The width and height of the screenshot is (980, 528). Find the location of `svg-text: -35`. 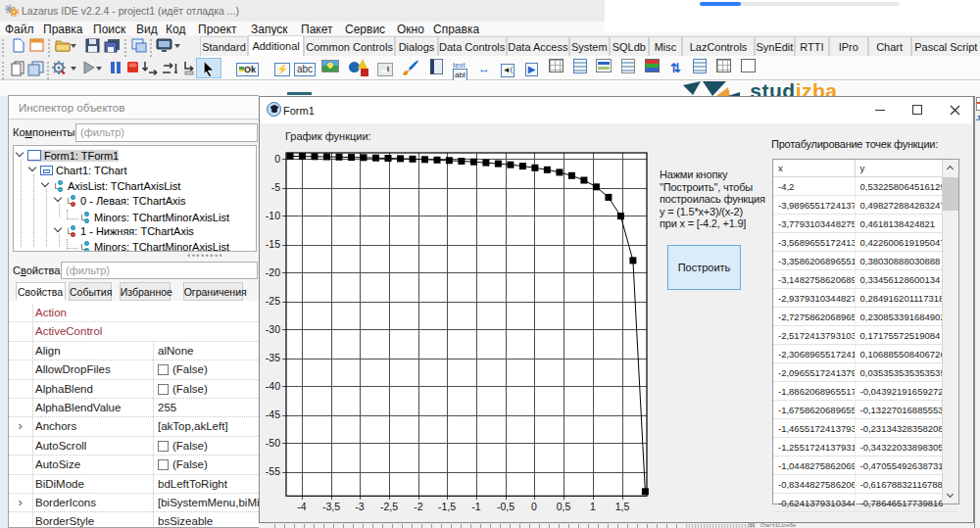

svg-text: -35 is located at coordinates (272, 358).